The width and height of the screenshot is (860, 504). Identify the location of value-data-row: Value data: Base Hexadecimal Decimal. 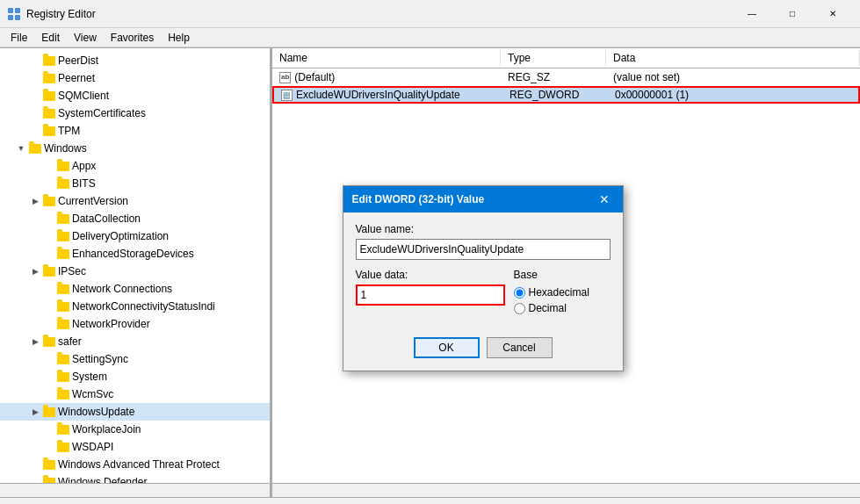
(483, 293).